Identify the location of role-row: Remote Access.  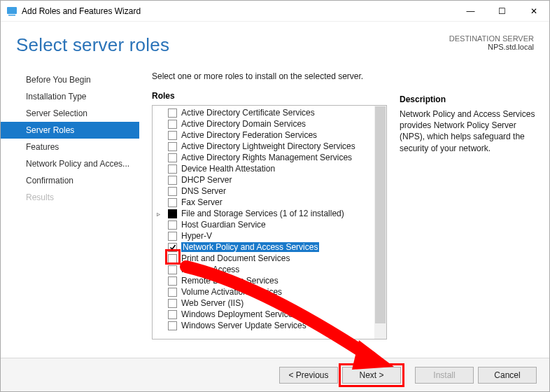
(263, 270).